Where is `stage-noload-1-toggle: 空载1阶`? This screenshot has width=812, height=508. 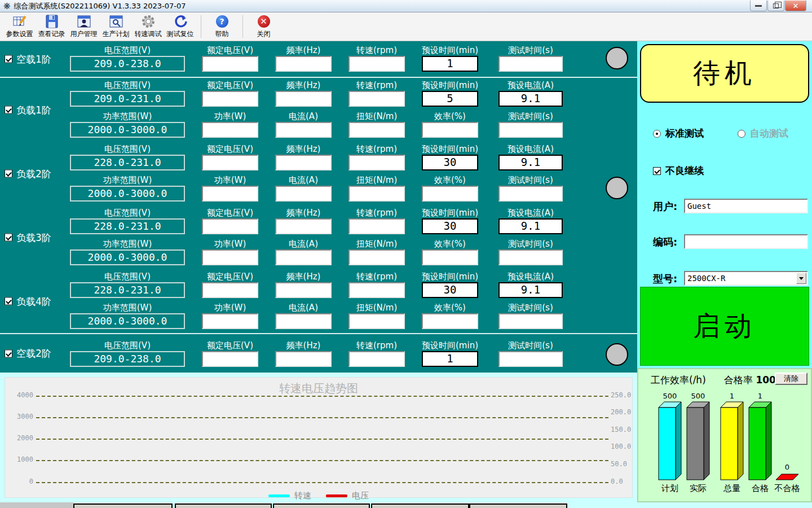
stage-noload-1-toggle: 空载1阶 is located at coordinates (28, 59).